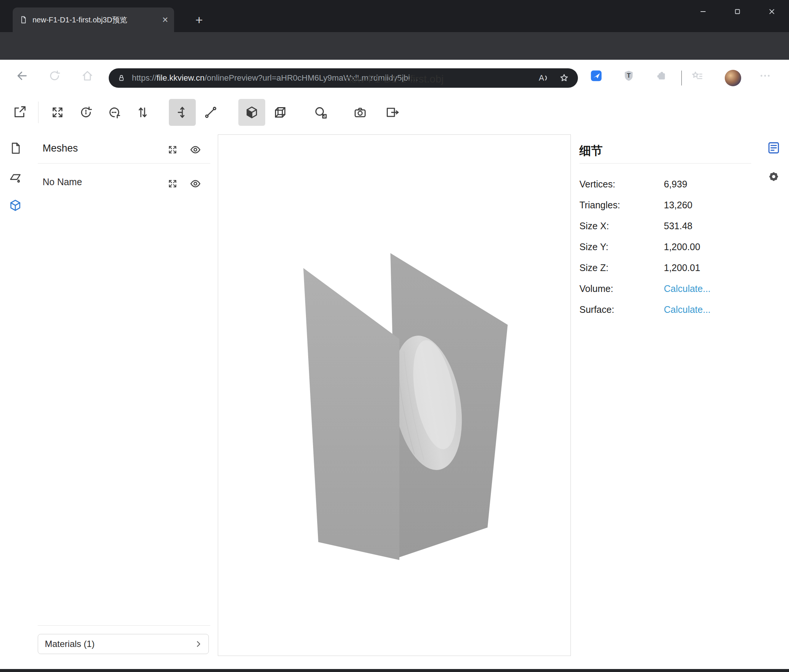 Image resolution: width=789 pixels, height=672 pixels. Describe the element at coordinates (123, 644) in the screenshot. I see `materials-button: Materials (1)` at that location.